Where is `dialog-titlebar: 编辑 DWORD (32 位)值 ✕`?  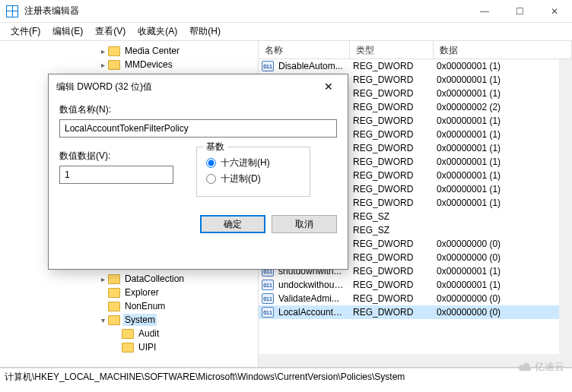
dialog-titlebar: 编辑 DWORD (32 位)值 ✕ is located at coordinates (198, 87).